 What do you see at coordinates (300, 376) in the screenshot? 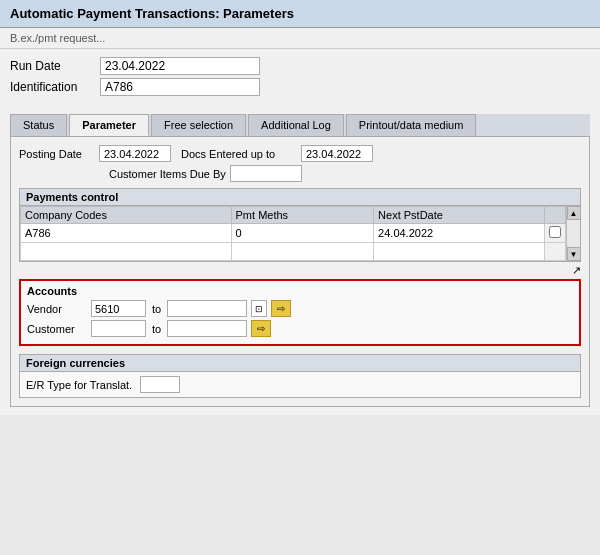
I see `foreign-currencies-section: Foreign currencies E/R Type for Translat…` at bounding box center [300, 376].